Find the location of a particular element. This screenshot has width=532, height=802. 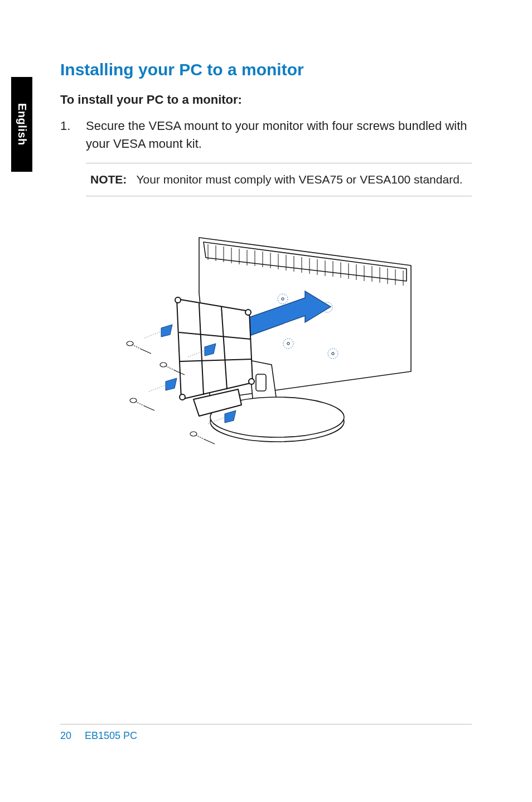

note-box: NOTE: Your monitor must comply with VESA… is located at coordinates (279, 180).